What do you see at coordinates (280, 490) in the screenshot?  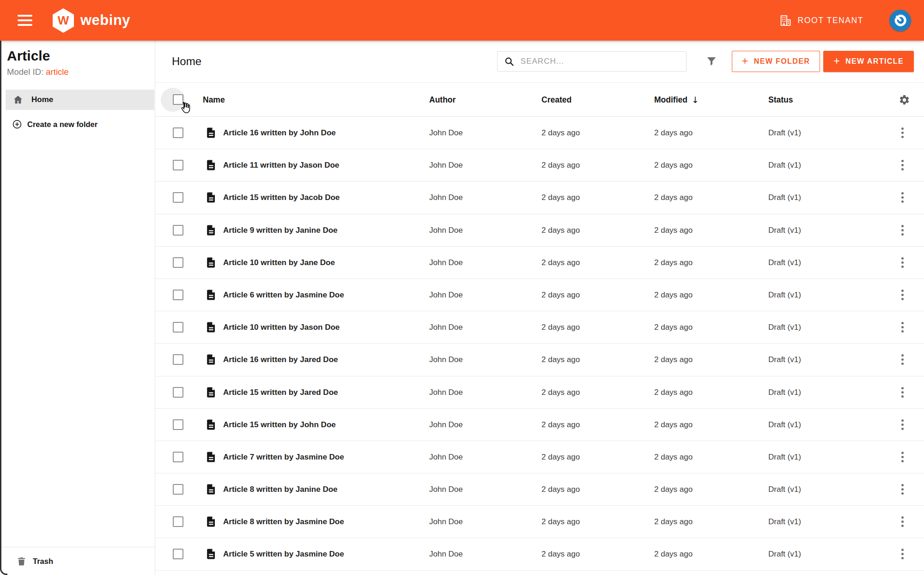 I see `article-name: Article 8 written by Janine Doe` at bounding box center [280, 490].